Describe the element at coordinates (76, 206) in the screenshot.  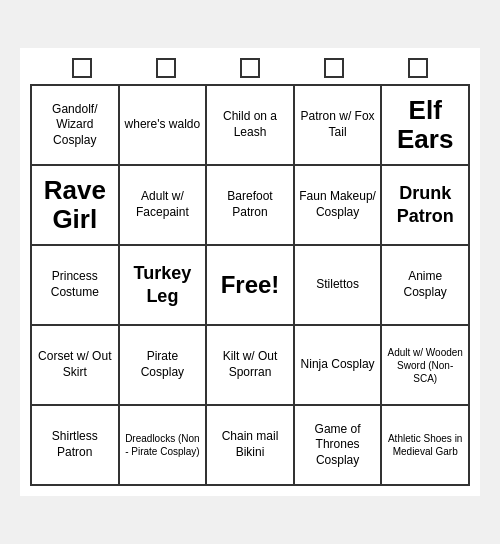
I see `bingo-cell: Rave Girl` at that location.